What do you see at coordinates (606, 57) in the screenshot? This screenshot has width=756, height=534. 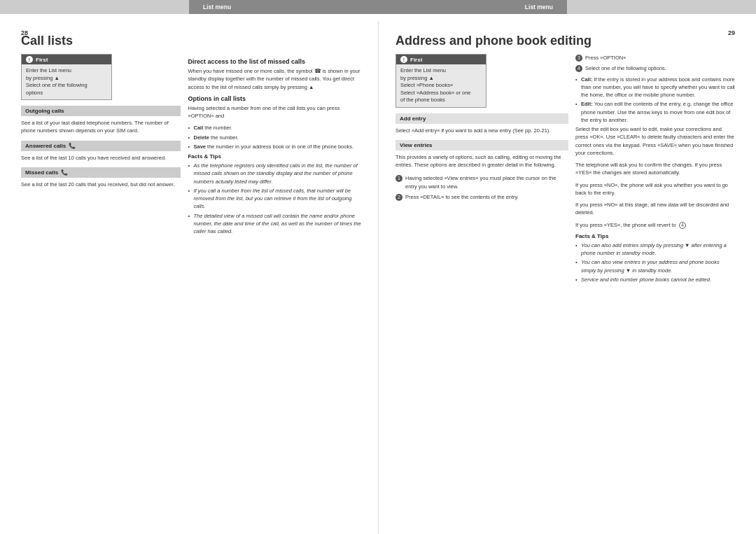 I see `step3-text: Press »OPTION«` at bounding box center [606, 57].